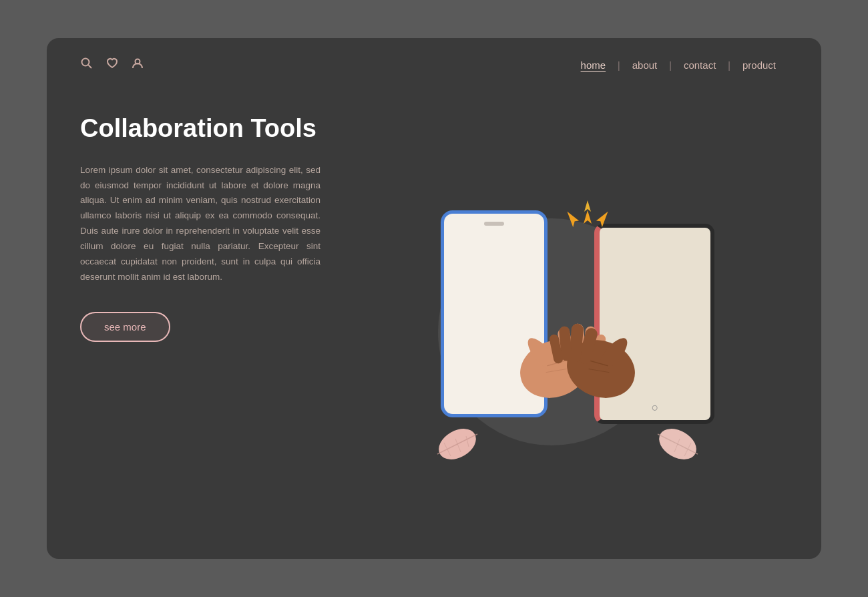 The image size is (868, 597). Describe the element at coordinates (200, 224) in the screenshot. I see `page-description: Lorem ipsum dolor sit amet, consectetur …` at that location.